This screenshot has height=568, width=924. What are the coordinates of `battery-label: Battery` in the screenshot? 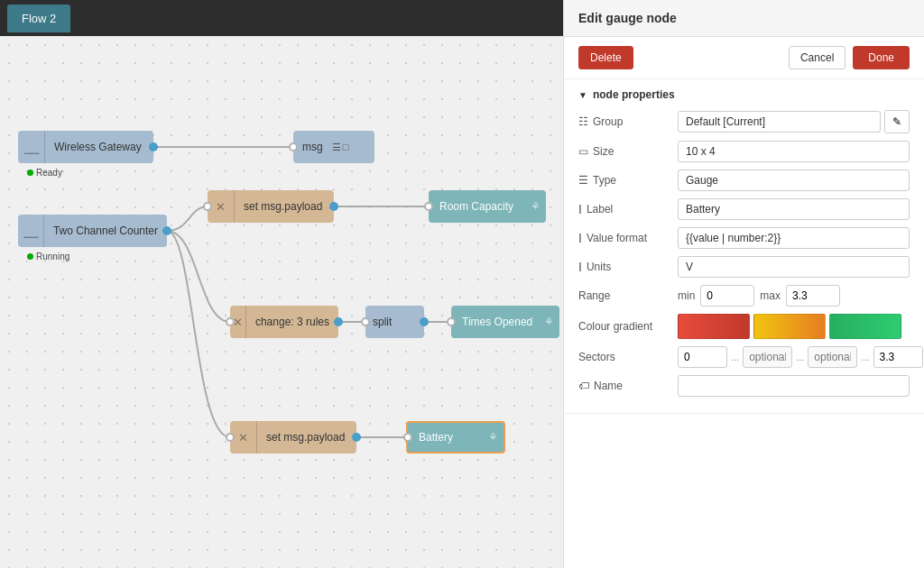 It's located at (435, 437).